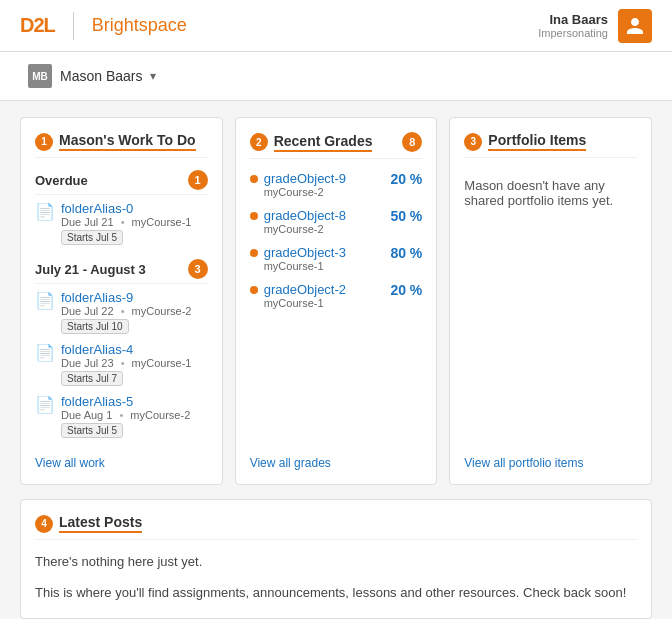  Describe the element at coordinates (101, 76) in the screenshot. I see `selected-user-name: Mason Baars` at that location.